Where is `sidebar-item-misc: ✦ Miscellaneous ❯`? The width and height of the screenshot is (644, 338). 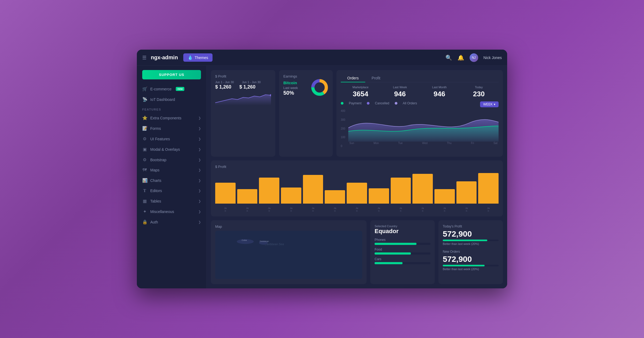
sidebar-item-misc: ✦ Miscellaneous ❯ is located at coordinates (172, 211).